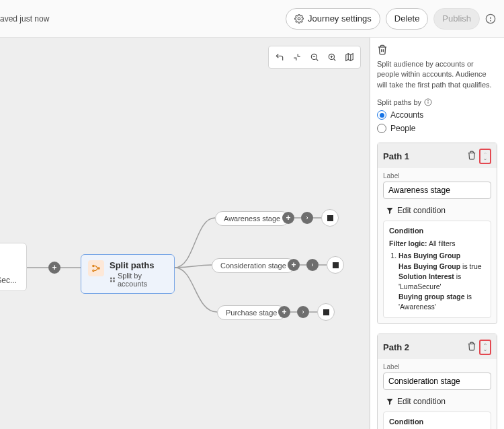 Image resolution: width=504 pixels, height=429 pixels. I want to click on add-step-button: +, so click(54, 268).